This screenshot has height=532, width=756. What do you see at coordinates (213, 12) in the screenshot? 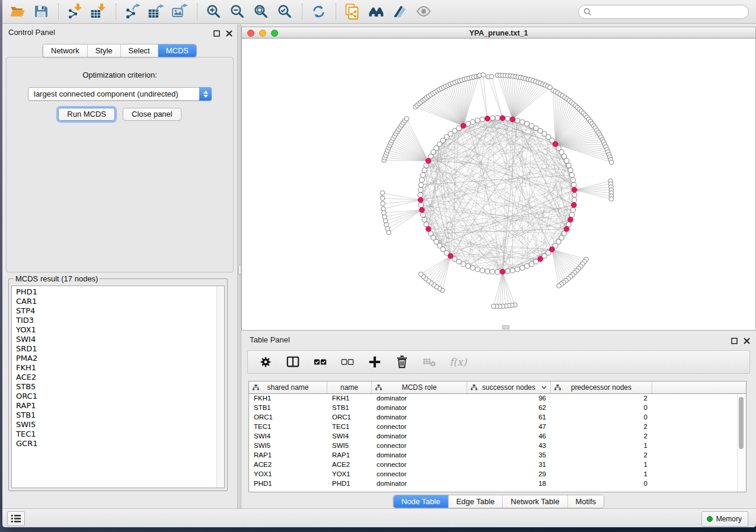
I see `zoom-in-button` at bounding box center [213, 12].